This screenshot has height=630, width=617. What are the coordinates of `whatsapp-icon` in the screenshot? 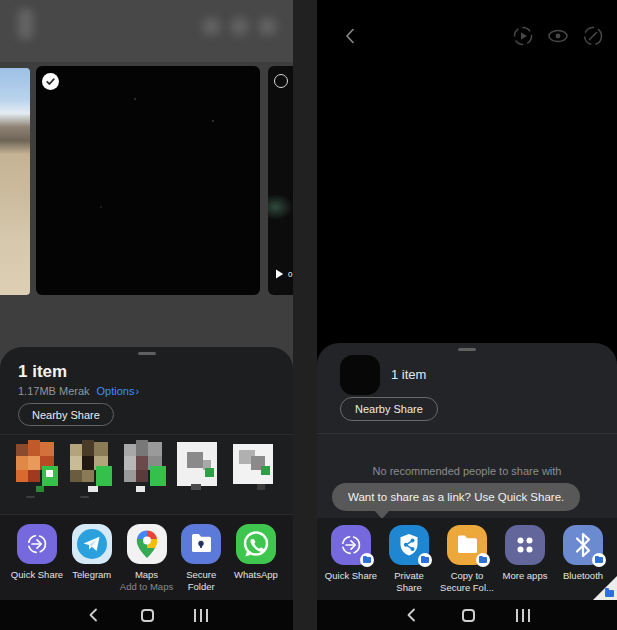 It's located at (256, 544).